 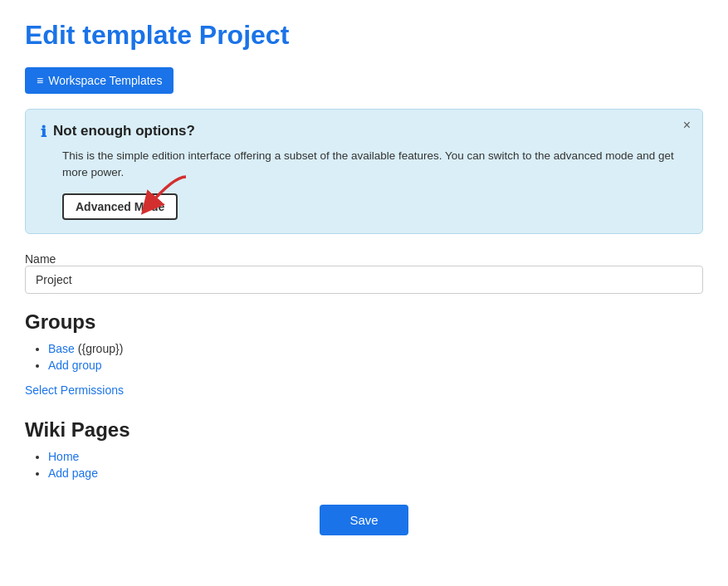 What do you see at coordinates (687, 125) in the screenshot?
I see `close-button: ×` at bounding box center [687, 125].